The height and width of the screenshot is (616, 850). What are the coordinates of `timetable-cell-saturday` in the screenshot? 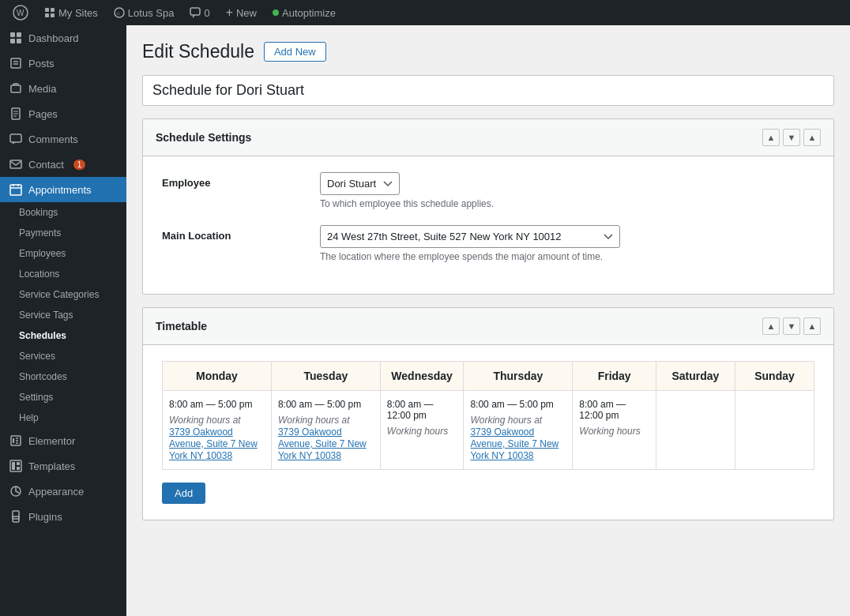 It's located at (695, 430).